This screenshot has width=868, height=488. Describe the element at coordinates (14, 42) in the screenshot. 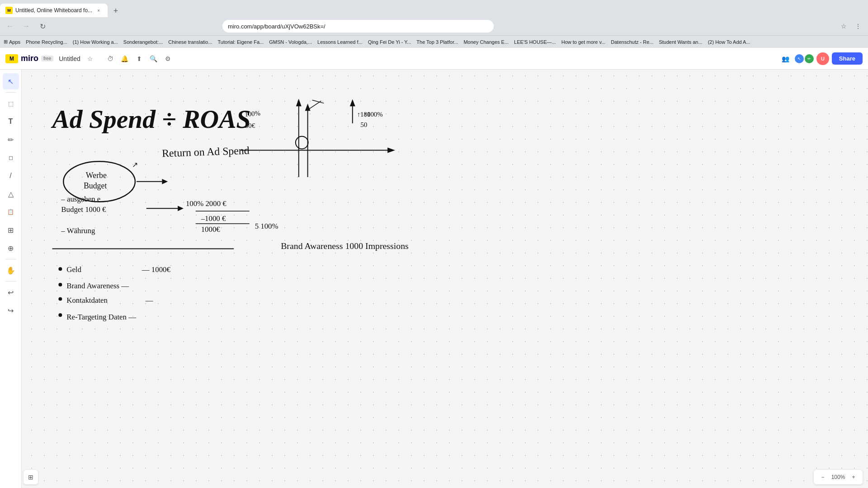

I see `bookmark-label: Apps` at that location.